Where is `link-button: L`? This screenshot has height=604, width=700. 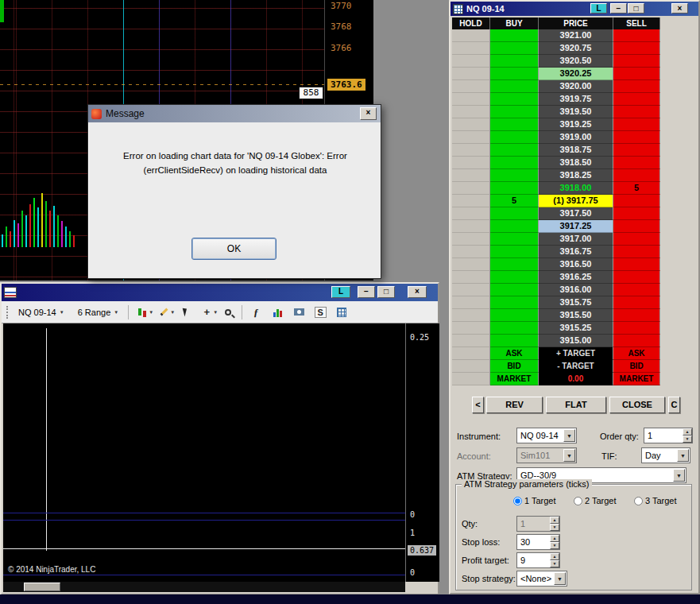 link-button: L is located at coordinates (341, 292).